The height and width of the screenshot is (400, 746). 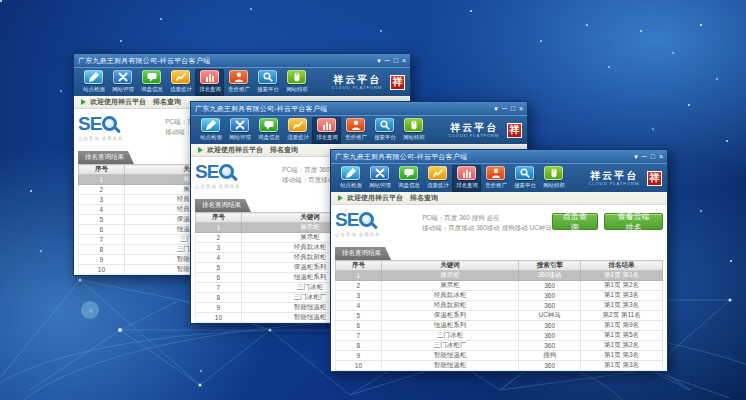 What do you see at coordinates (500, 276) in the screenshot?
I see `table-row: 1展示柜360移动第1页 第1名` at bounding box center [500, 276].